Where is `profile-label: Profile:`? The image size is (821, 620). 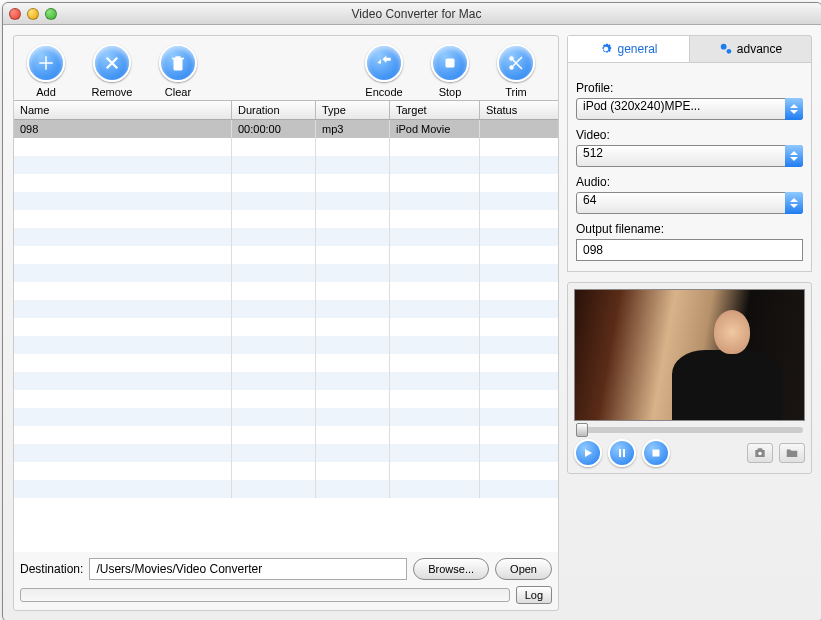
profile-label: Profile: is located at coordinates (690, 88).